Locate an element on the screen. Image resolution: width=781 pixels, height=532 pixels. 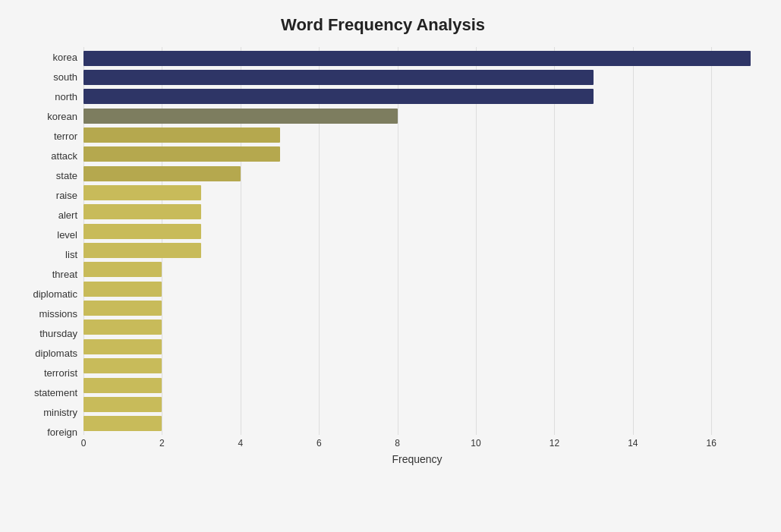
y-label: diplomats is located at coordinates (56, 354).